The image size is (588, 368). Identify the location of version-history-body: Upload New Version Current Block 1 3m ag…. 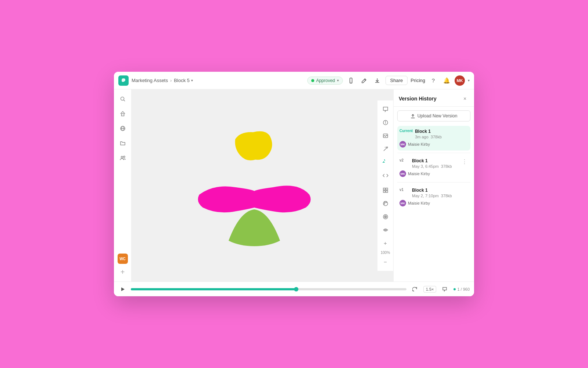
(434, 194).